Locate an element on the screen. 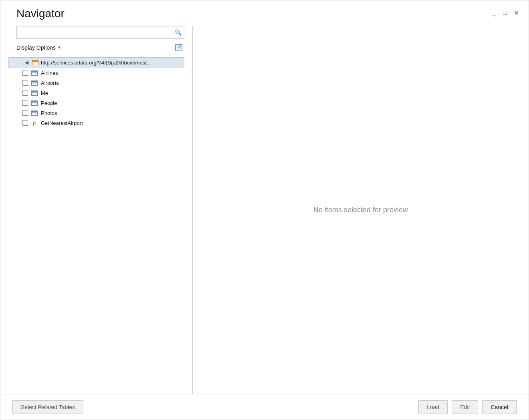  item-label: Photos is located at coordinates (49, 113).